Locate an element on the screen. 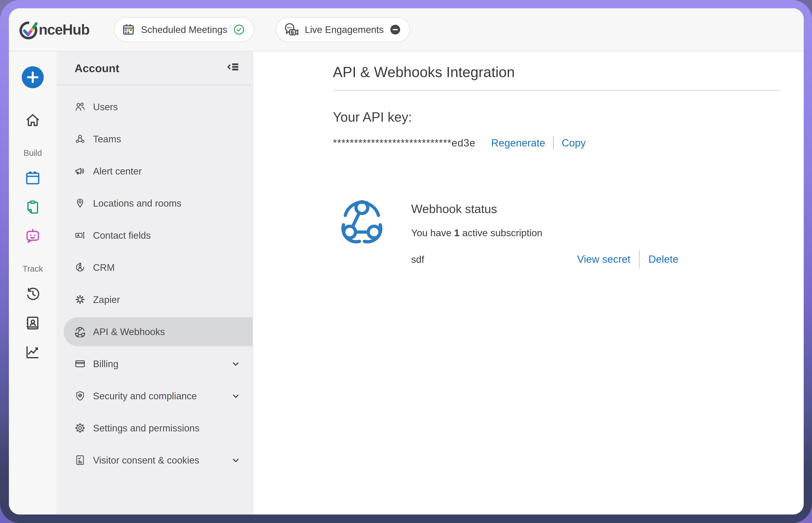 The height and width of the screenshot is (523, 812). page-title: API & Webhooks Integration is located at coordinates (568, 72).